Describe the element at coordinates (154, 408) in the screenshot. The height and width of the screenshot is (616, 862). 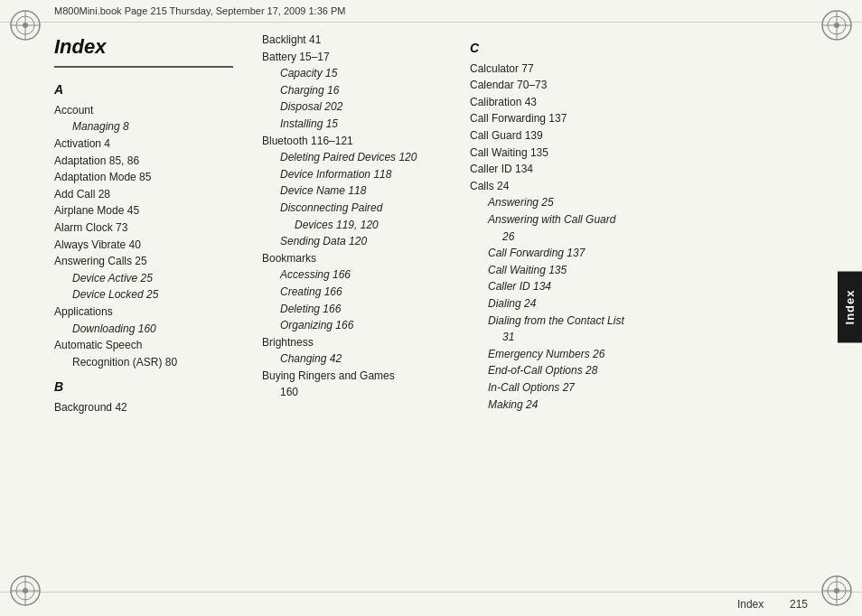
I see `entry-background: Background 42` at that location.